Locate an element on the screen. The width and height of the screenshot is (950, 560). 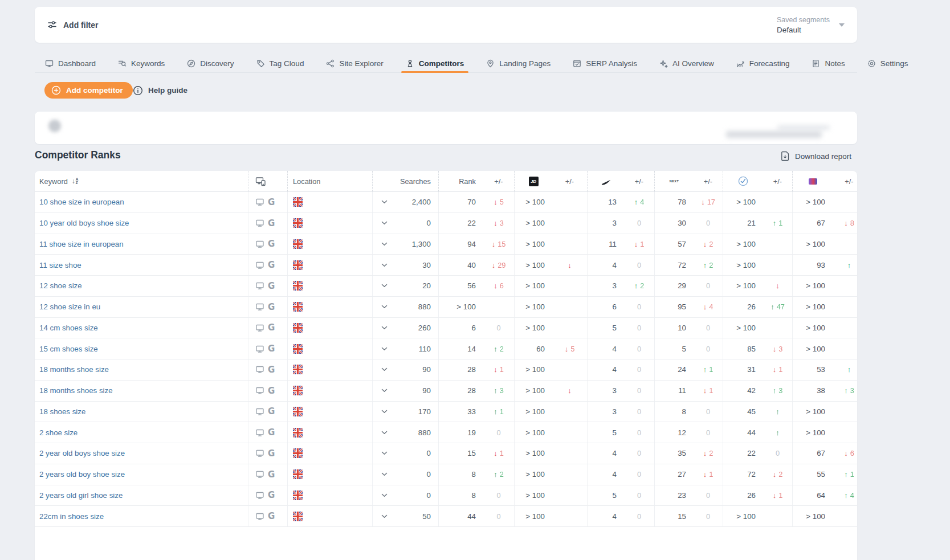
keyword-cell: 11 shoe size in european is located at coordinates (141, 244).